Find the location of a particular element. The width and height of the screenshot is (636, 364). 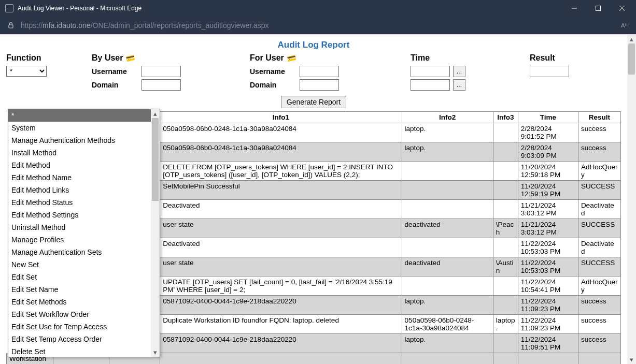

dropdown-option: Edit Set Temp Access Order is located at coordinates (80, 339).